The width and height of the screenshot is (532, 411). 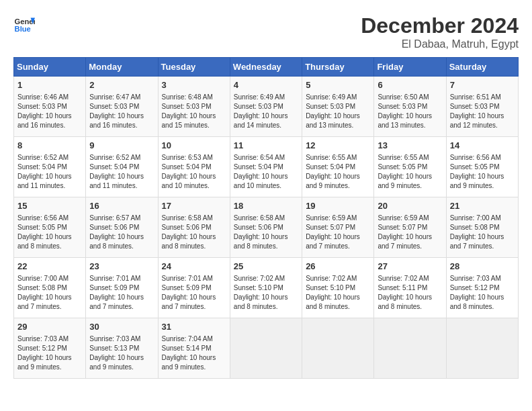 What do you see at coordinates (266, 67) in the screenshot?
I see `day-of-week-header: Wednesday` at bounding box center [266, 67].